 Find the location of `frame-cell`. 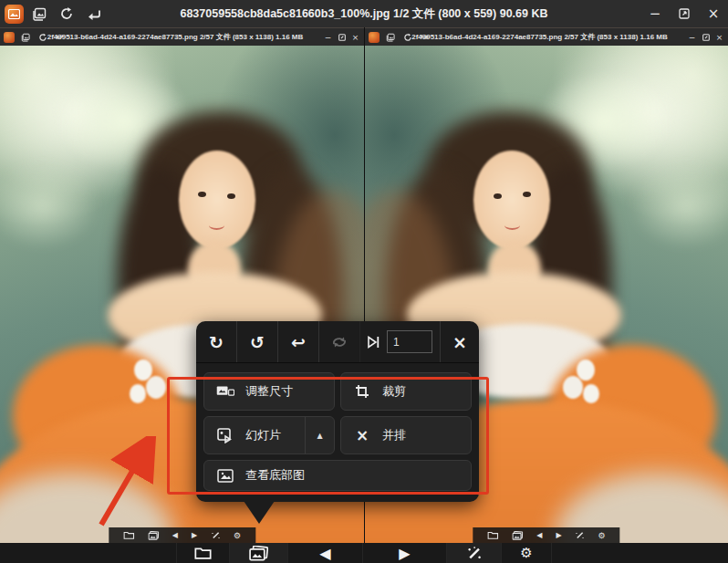

frame-cell is located at coordinates (400, 341).